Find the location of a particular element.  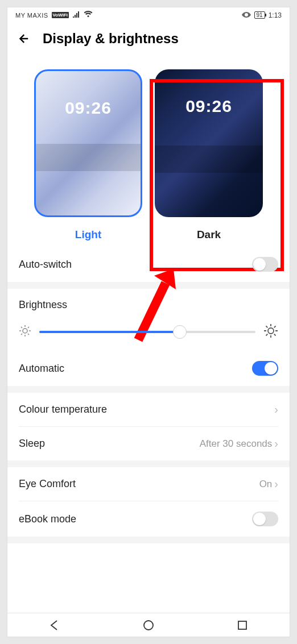

battery-indicator: 91 is located at coordinates (259, 15).